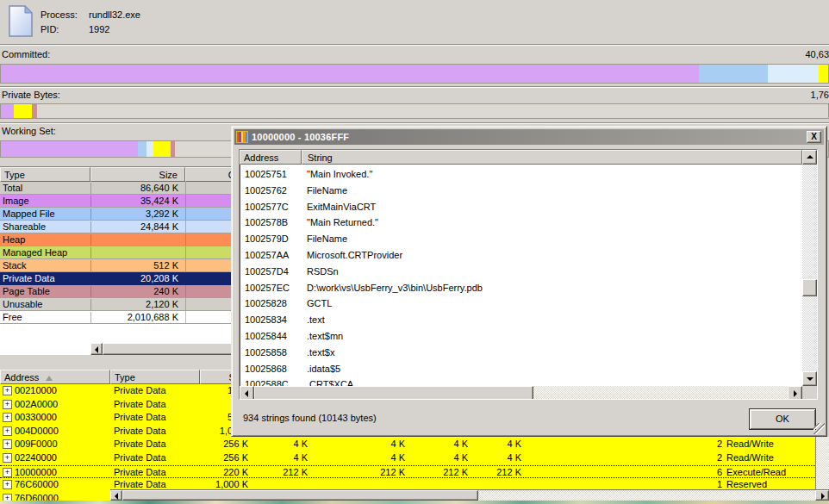 The height and width of the screenshot is (504, 829). I want to click on summary-row-type: Managed Heap, so click(34, 252).